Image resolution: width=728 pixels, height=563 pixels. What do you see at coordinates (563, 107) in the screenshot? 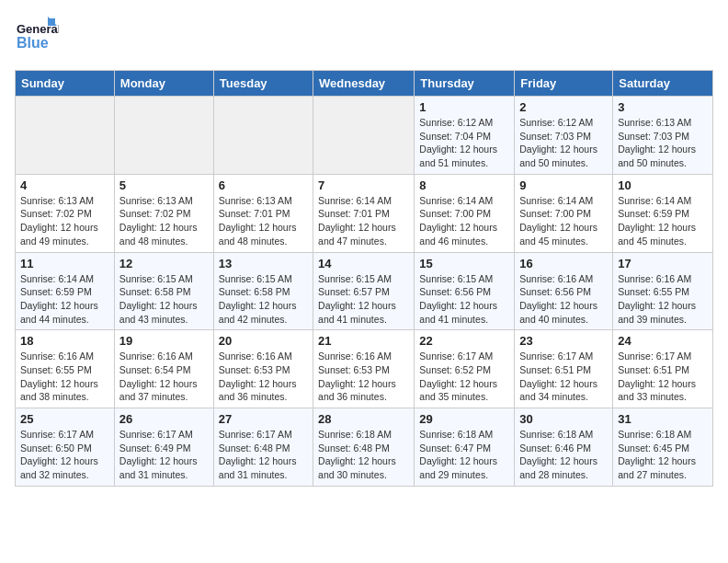
I see `day-number: 2` at bounding box center [563, 107].